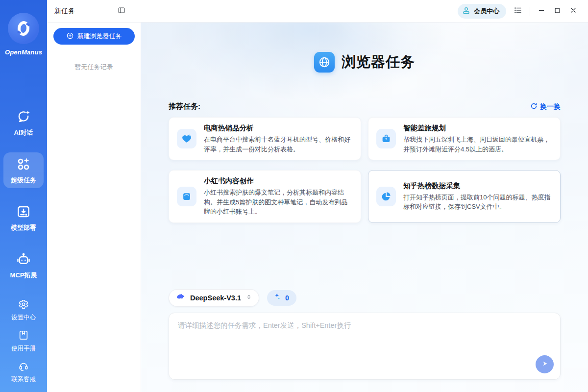  I want to click on card-title: 知乎热榜数据采集, so click(477, 186).